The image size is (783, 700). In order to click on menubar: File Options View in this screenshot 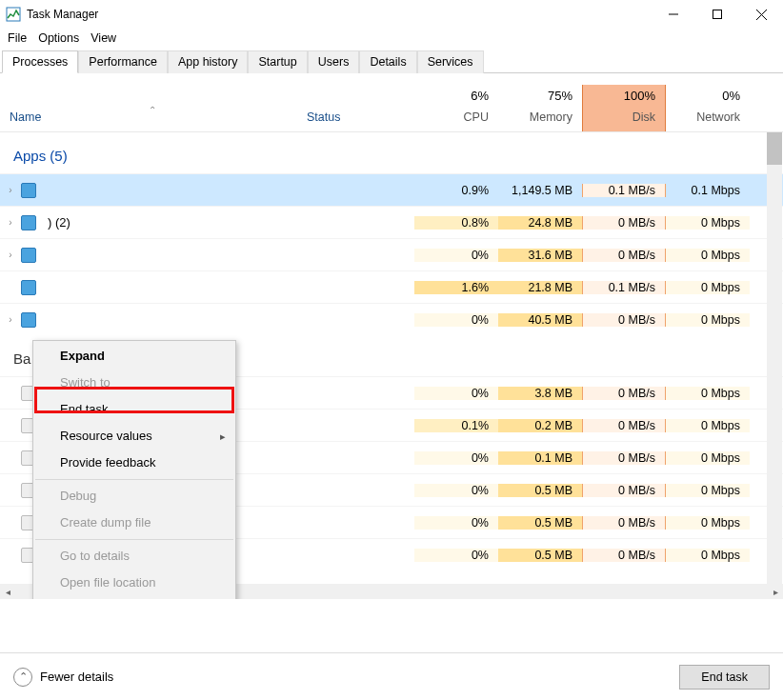, I will do `click(392, 39)`.